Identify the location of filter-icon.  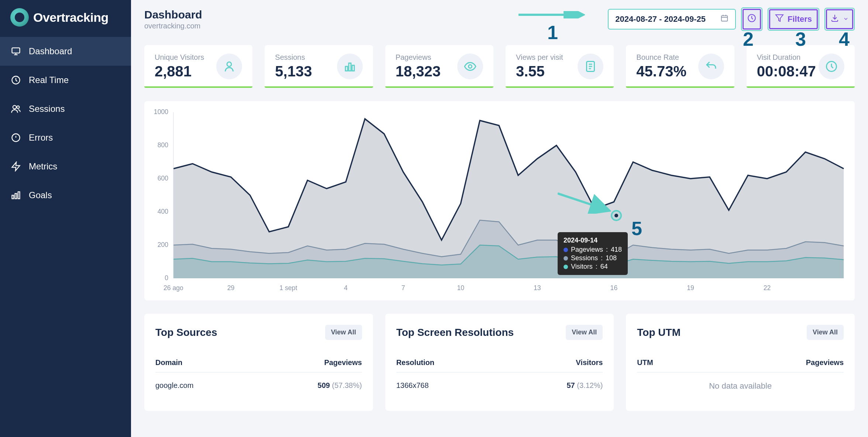
(779, 19).